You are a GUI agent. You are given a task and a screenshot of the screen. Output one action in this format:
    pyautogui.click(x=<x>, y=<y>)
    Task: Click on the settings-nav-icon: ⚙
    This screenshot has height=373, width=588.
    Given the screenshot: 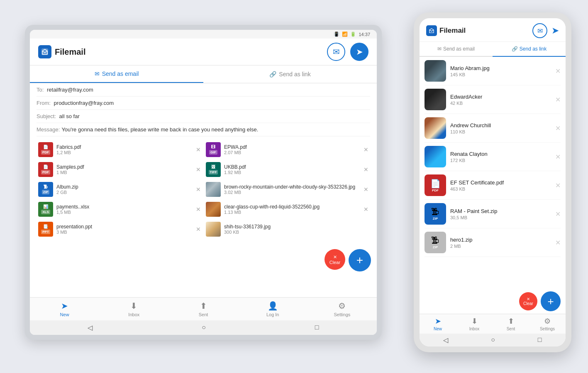 What is the action you would take?
    pyautogui.click(x=342, y=306)
    